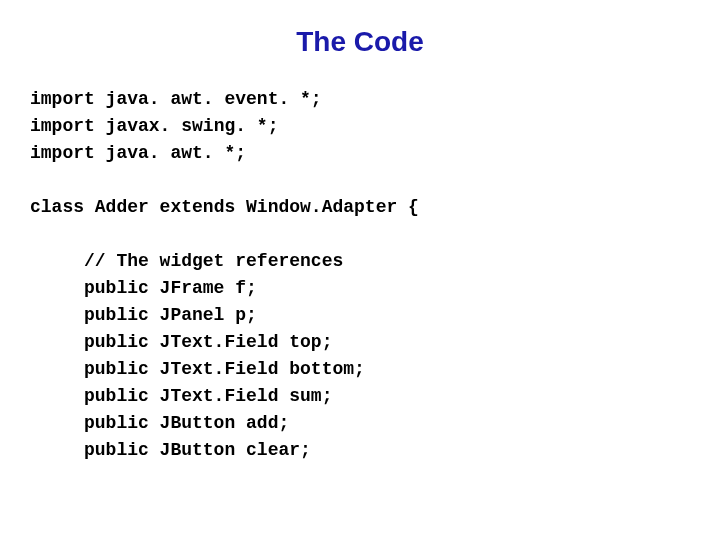 The height and width of the screenshot is (540, 720). Describe the element at coordinates (360, 100) in the screenshot. I see `import-line: import java. awt. event. *;` at that location.